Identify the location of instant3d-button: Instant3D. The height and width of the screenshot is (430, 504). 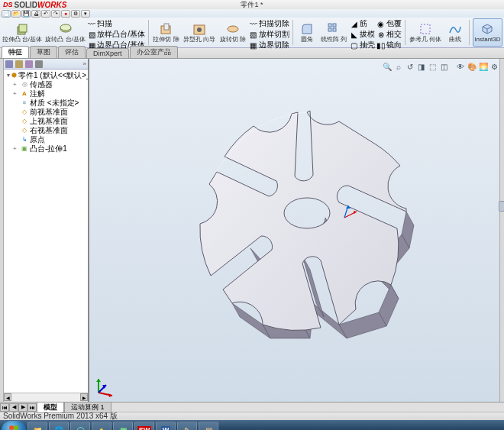
(487, 32).